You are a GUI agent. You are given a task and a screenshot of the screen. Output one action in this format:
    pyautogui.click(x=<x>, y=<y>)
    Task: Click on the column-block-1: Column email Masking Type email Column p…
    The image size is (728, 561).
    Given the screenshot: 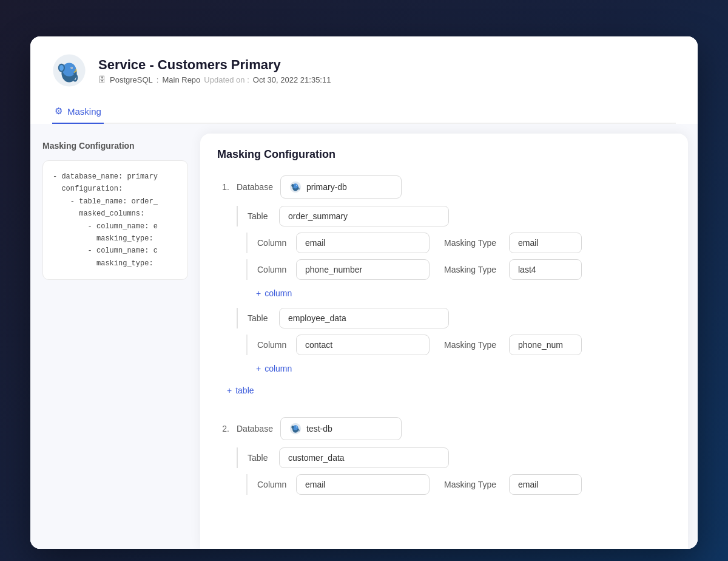 What is the action you would take?
    pyautogui.click(x=459, y=256)
    